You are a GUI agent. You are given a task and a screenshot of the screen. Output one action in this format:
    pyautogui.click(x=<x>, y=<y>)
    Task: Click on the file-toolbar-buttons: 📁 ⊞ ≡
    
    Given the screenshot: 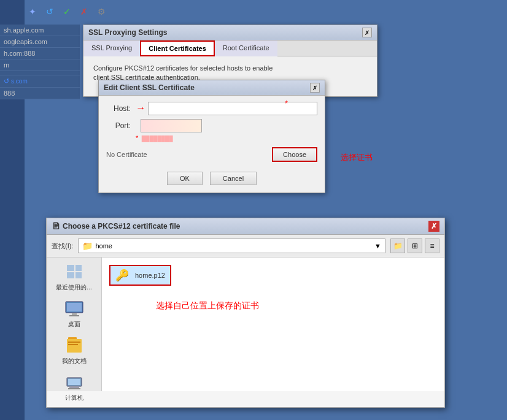 What is the action you would take?
    pyautogui.click(x=415, y=246)
    